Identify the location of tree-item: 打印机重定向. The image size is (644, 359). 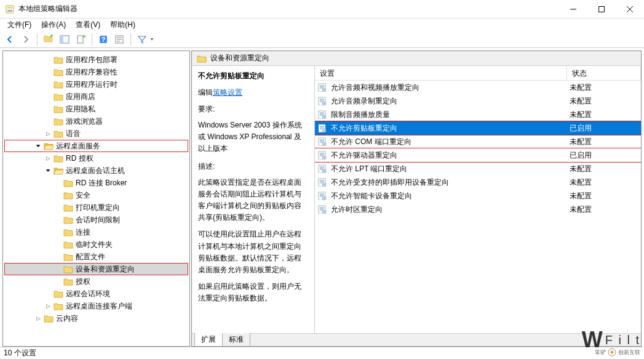
(96, 208).